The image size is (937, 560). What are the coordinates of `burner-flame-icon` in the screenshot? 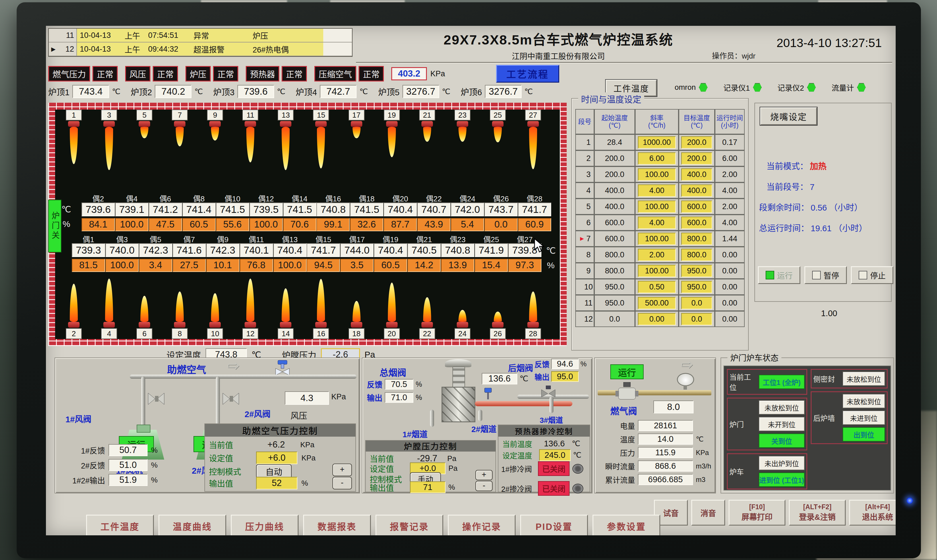 It's located at (215, 134).